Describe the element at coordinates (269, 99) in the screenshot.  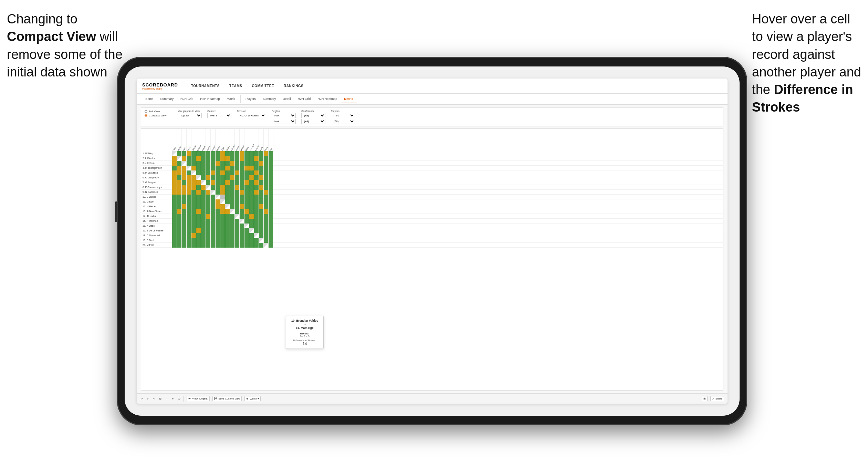
I see `tab-summary2: Summary` at that location.